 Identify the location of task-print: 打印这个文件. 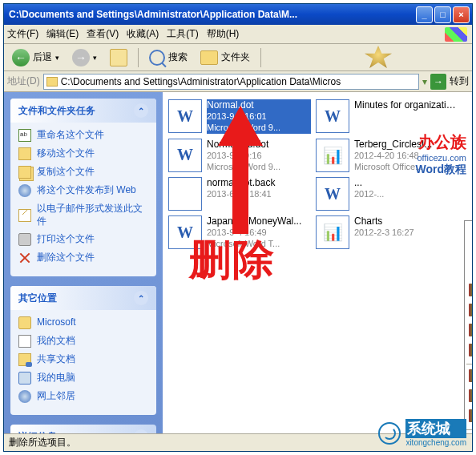
(83, 240).